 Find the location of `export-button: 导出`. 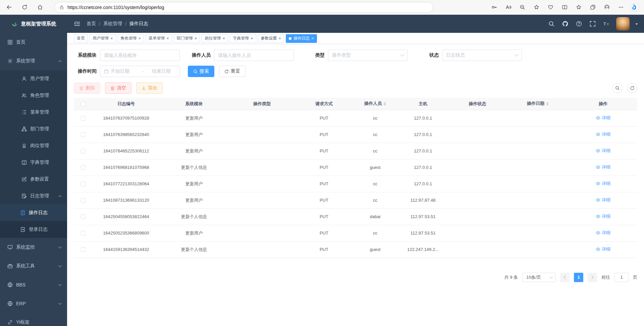

export-button: 导出 is located at coordinates (150, 88).